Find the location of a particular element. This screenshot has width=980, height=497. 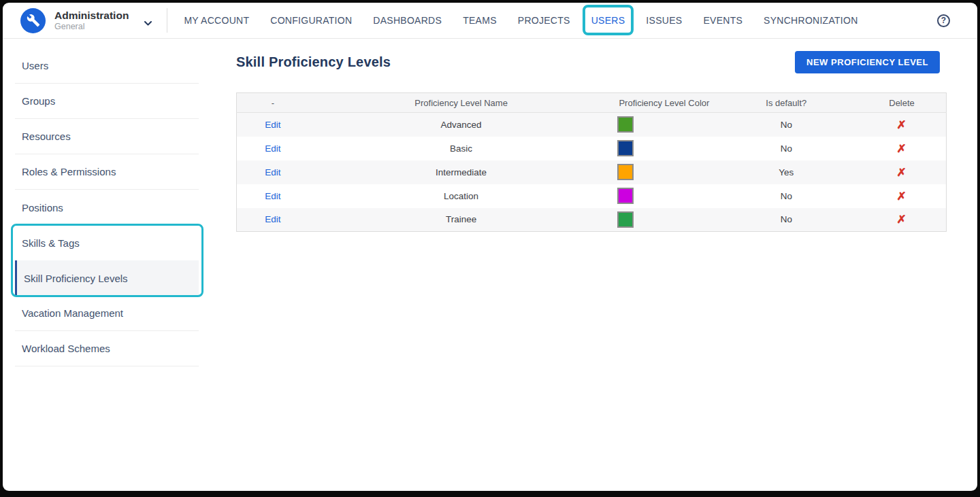

column-header-default: Is default? is located at coordinates (786, 103).